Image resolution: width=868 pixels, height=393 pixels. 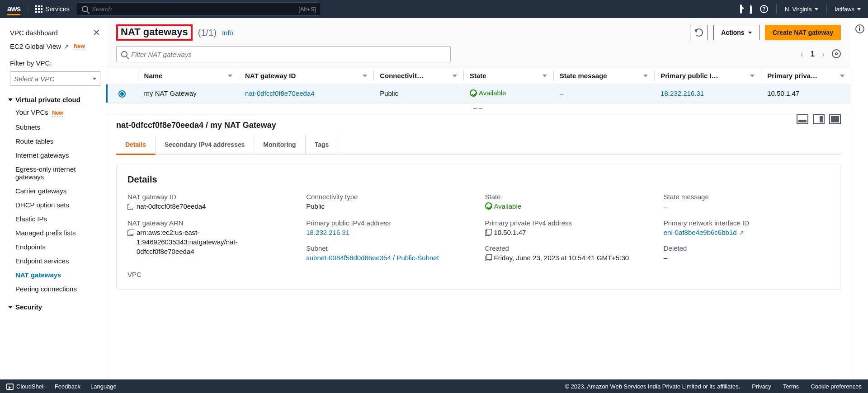 I want to click on sidebar-item-nat-gateways: NAT gateways, so click(x=55, y=275).